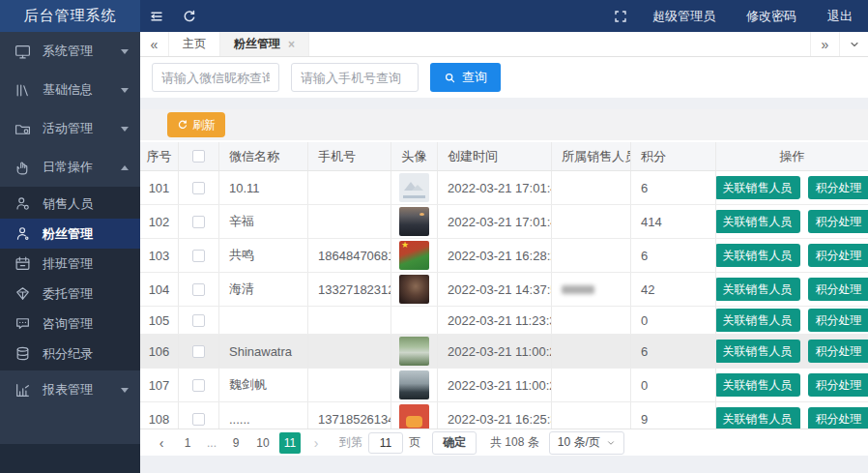  Describe the element at coordinates (454, 443) in the screenshot. I see `confirm-page-button: 确定` at that location.